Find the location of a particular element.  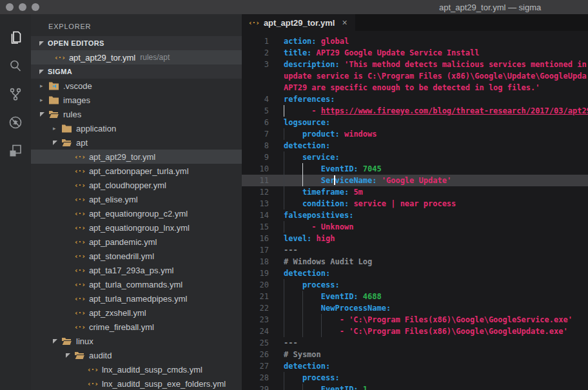

code-line: 15 - Unknown is located at coordinates (415, 227).